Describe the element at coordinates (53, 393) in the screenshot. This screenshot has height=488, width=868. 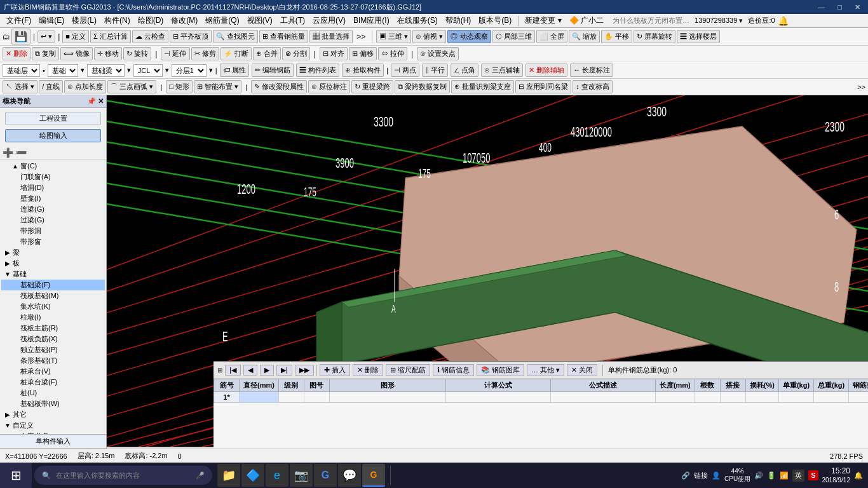
I see `sidebar-tree-item: 桩(U)` at that location.